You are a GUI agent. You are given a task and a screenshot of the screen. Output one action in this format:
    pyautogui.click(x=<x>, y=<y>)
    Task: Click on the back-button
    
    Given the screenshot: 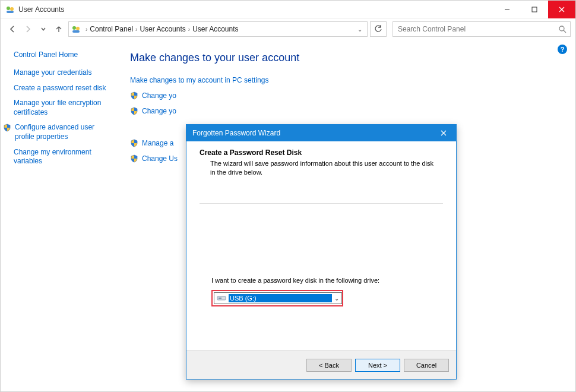 What is the action you would take?
    pyautogui.click(x=12, y=29)
    